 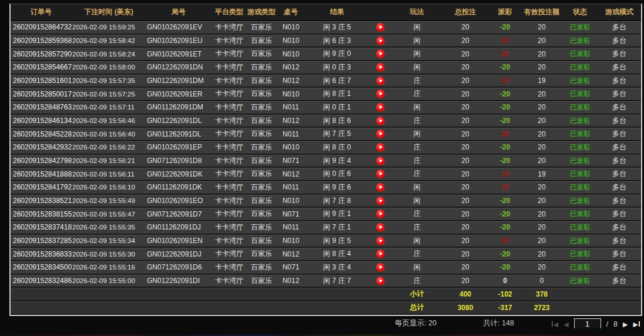 I want to click on last-page-button: ▶, so click(x=637, y=324).